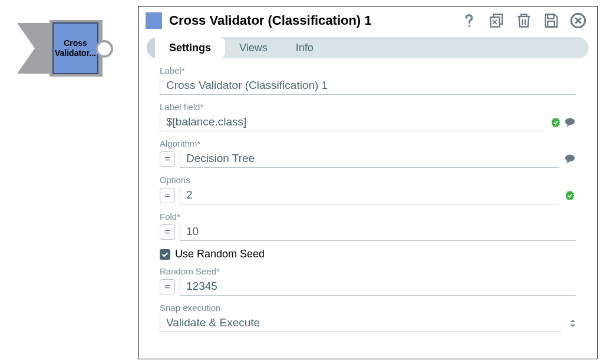  I want to click on snap-node-label: Cross Validator..., so click(75, 48).